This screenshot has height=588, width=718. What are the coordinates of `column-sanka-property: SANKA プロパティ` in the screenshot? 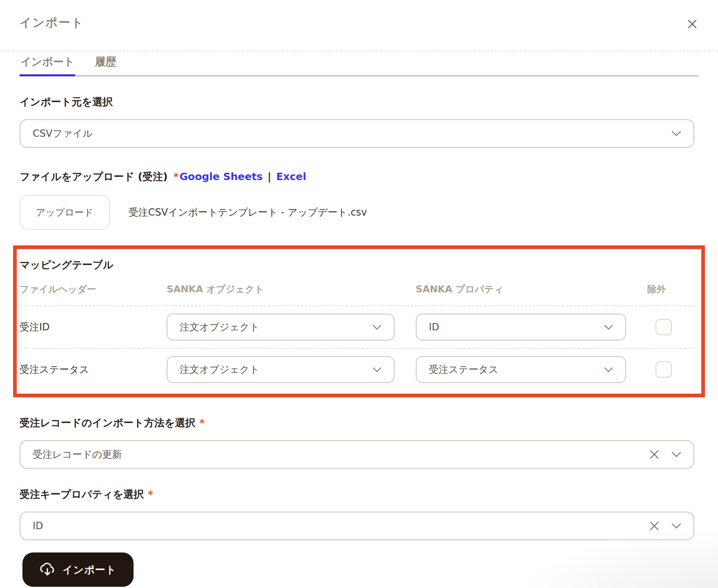 It's located at (532, 289).